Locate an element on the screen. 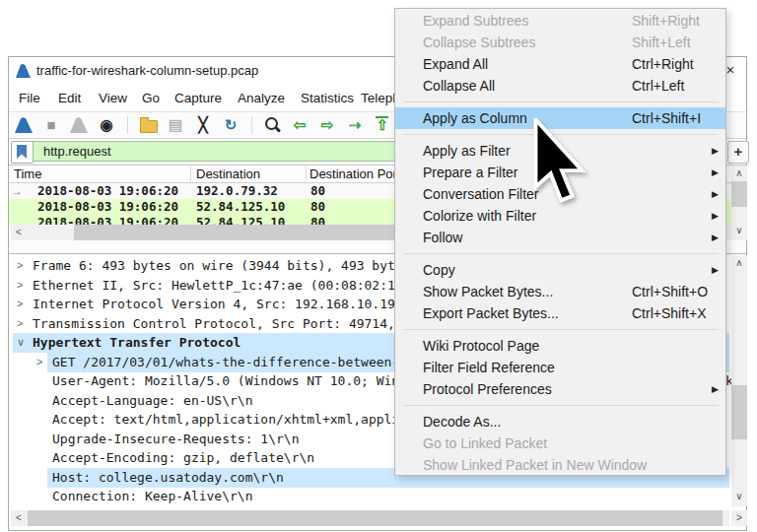 This screenshot has width=757, height=532. detail-row-text: User-Agent: Mozilla/5.0 (Windows NT 10.0… is located at coordinates (226, 380).